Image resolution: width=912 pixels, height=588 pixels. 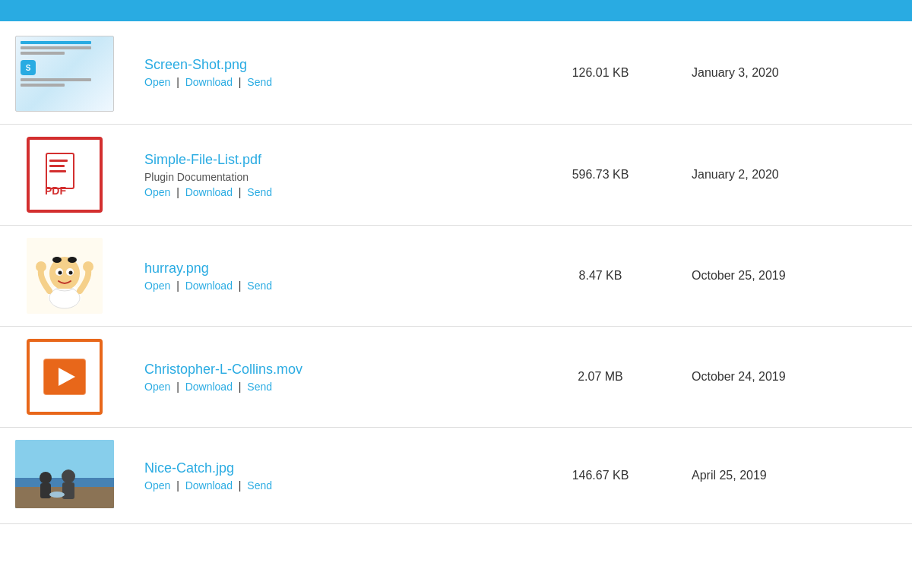 What do you see at coordinates (600, 476) in the screenshot?
I see `cell-size-nice-catch: 146.67 KB` at bounding box center [600, 476].